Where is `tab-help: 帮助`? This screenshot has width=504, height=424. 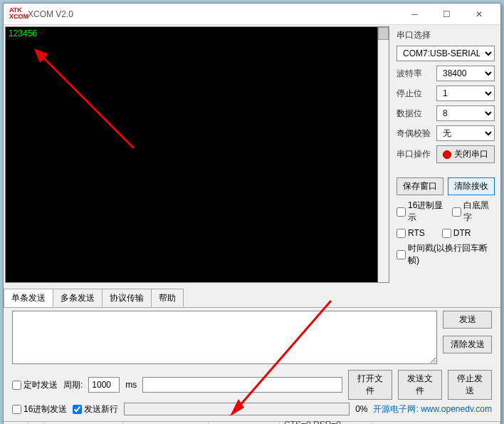 tab-help: 帮助 is located at coordinates (167, 298).